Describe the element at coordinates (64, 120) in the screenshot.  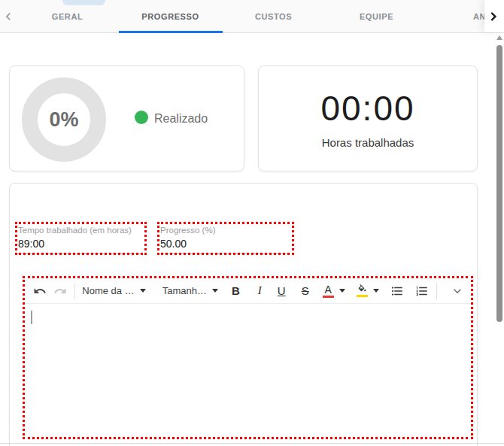
I see `progress-percent: 0%` at that location.